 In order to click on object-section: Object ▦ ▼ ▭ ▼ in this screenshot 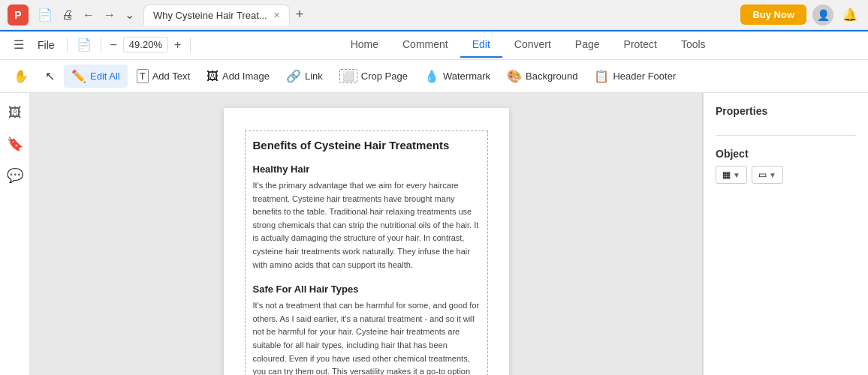, I will do `click(785, 166)`.